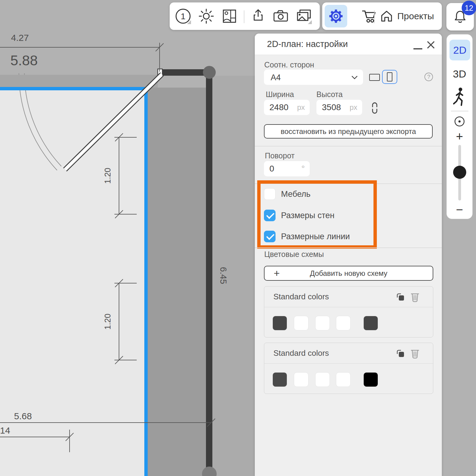 The width and height of the screenshot is (476, 476). I want to click on svg-text: 1, so click(183, 16).